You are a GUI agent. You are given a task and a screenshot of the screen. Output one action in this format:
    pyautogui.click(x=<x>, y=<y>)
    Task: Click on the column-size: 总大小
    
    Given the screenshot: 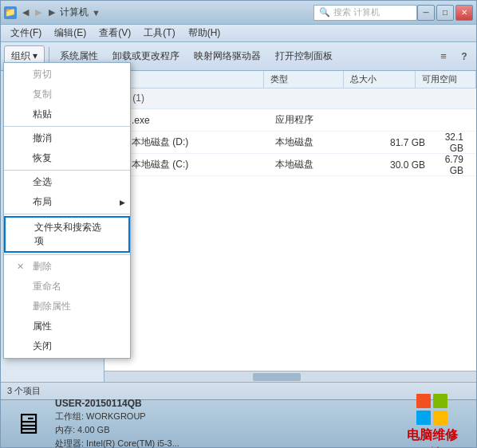 What is the action you would take?
    pyautogui.click(x=380, y=80)
    